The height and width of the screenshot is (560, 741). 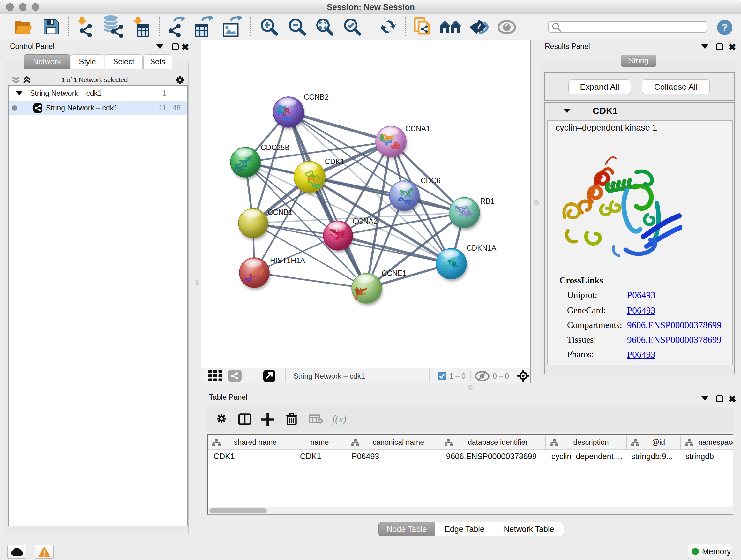 What do you see at coordinates (280, 212) in the screenshot?
I see `svg-text: CCNB1` at bounding box center [280, 212].